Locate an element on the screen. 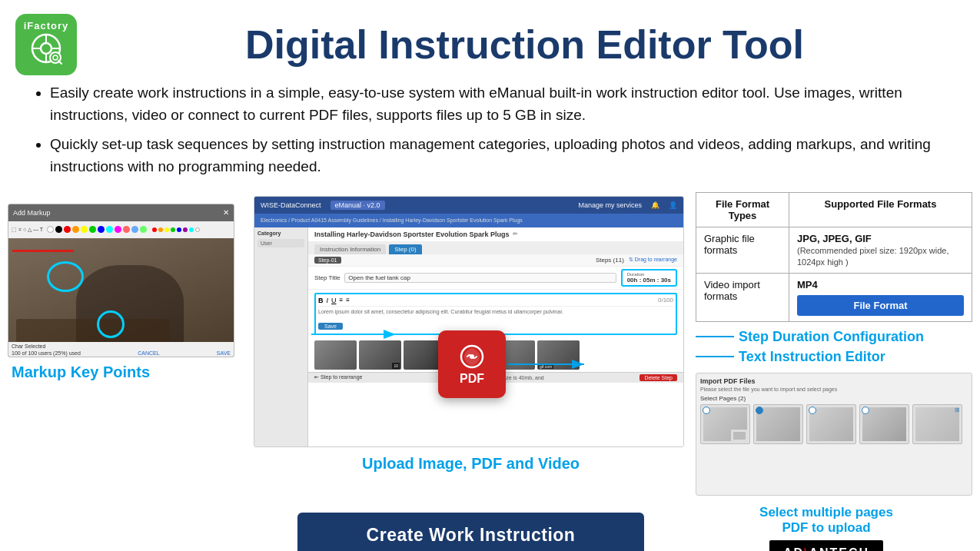 Image resolution: width=980 pixels, height=551 pixels. word-count: 0/100 is located at coordinates (666, 300).